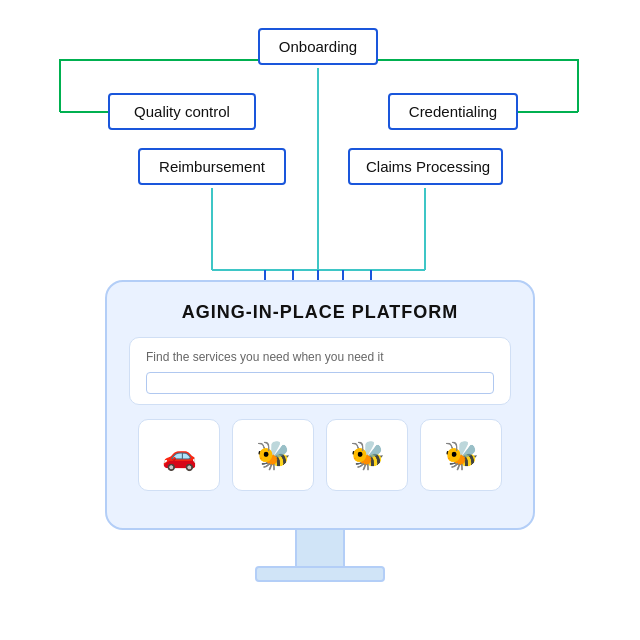 The image size is (640, 640). Describe the element at coordinates (273, 455) in the screenshot. I see `icon-card-2: 🐝` at that location.